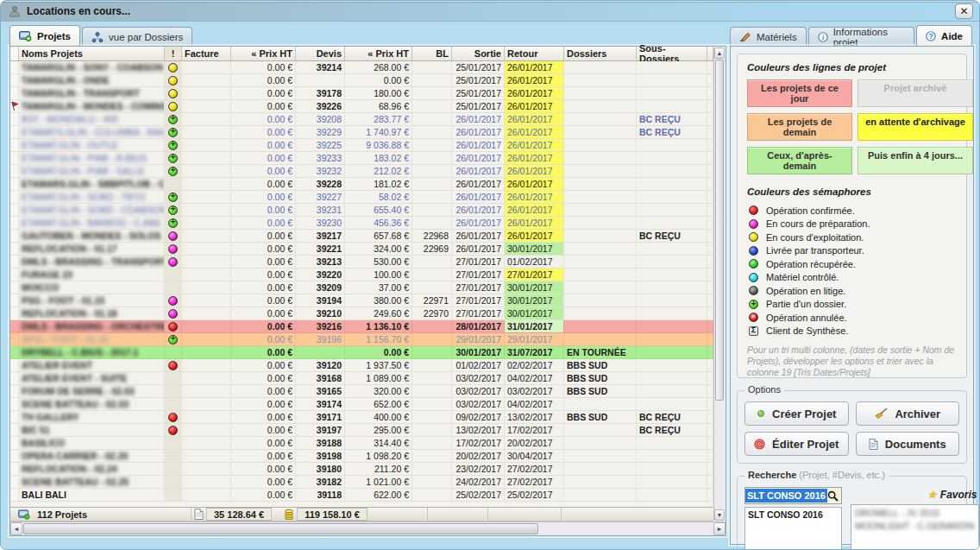  What do you see at coordinates (207, 54) in the screenshot?
I see `column-header-fact: Facture` at bounding box center [207, 54].